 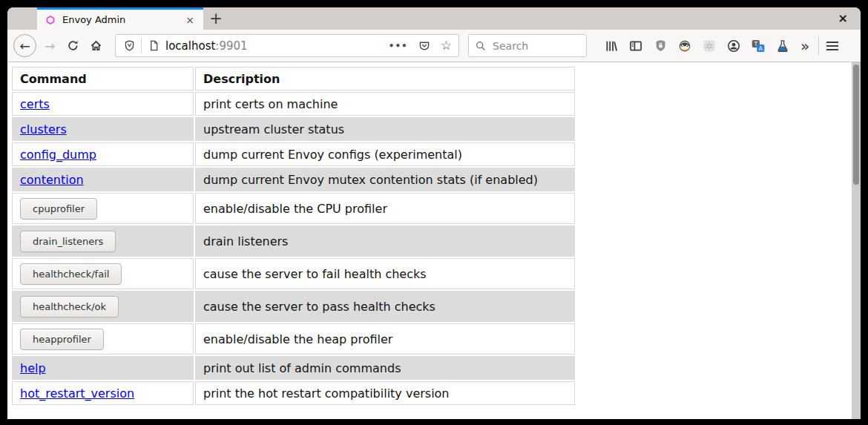 What do you see at coordinates (206, 46) in the screenshot?
I see `url-text: localhost:9901` at bounding box center [206, 46].